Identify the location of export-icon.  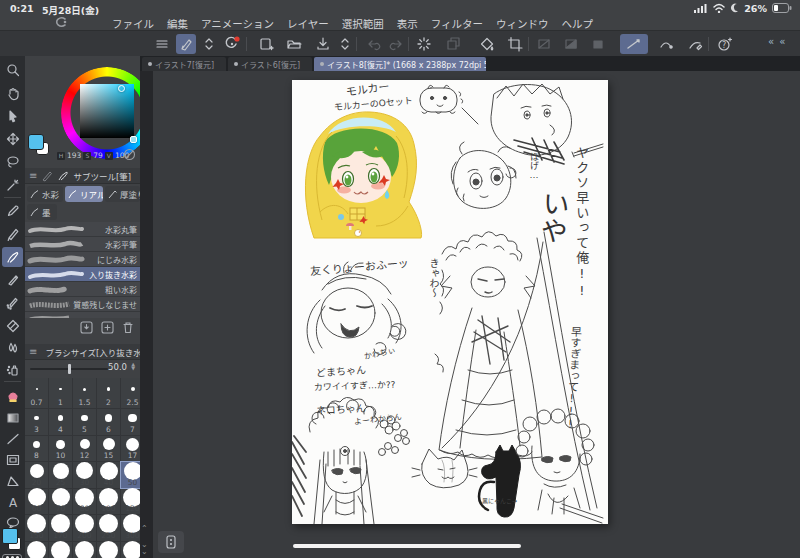
(323, 44).